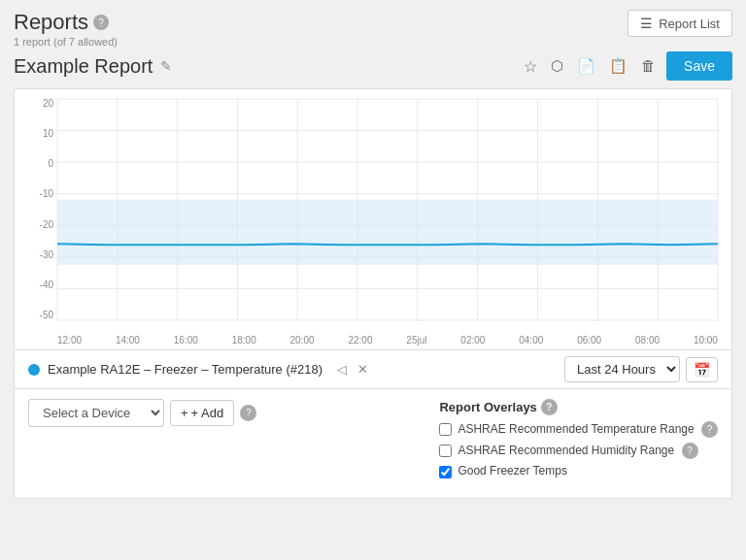  What do you see at coordinates (70, 340) in the screenshot?
I see `x-label-1200: 12:00` at bounding box center [70, 340].